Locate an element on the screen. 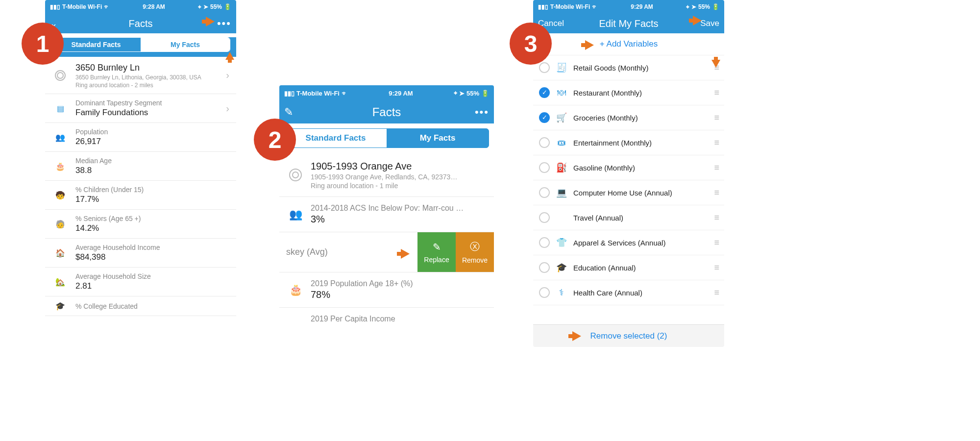 This screenshot has height=441, width=980. senior-icon: 🧓 is located at coordinates (60, 224).